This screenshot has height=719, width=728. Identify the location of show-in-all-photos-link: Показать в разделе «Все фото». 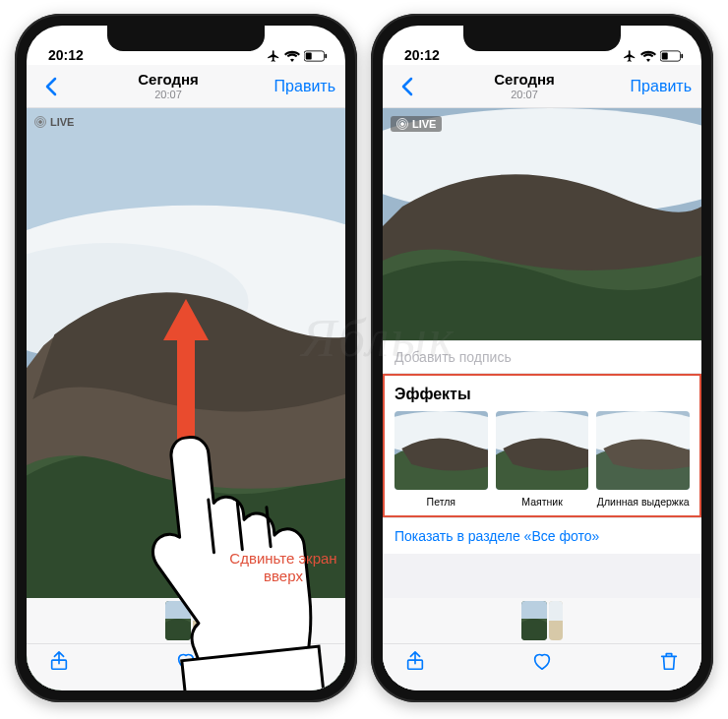
(542, 535).